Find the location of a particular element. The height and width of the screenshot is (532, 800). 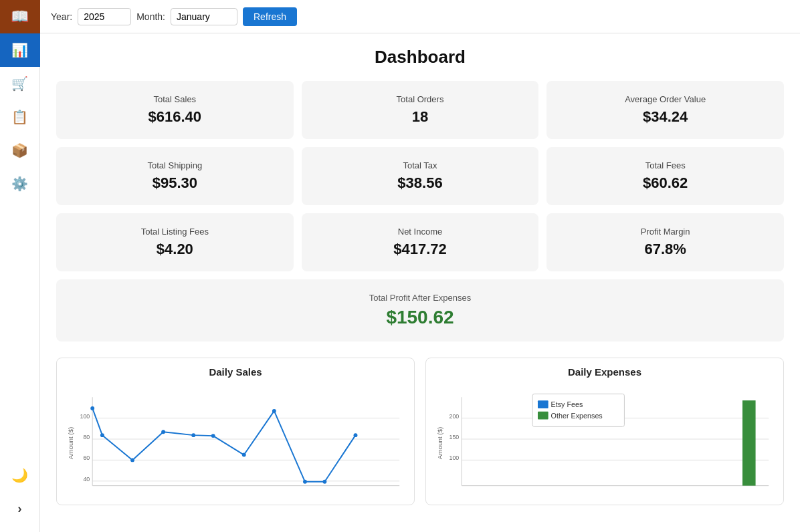

sidebar-item-dashboard: 📊 is located at coordinates (20, 50).